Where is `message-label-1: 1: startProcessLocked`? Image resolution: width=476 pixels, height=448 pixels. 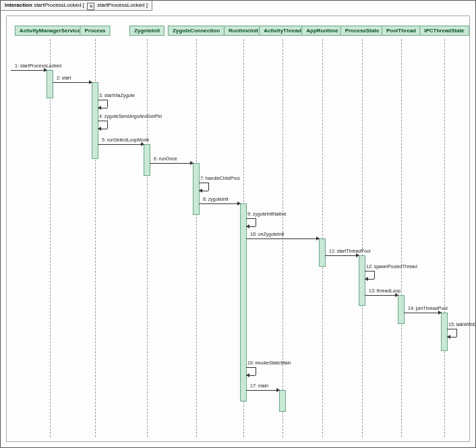 message-label-1: 1: startProcessLocked is located at coordinates (38, 66).